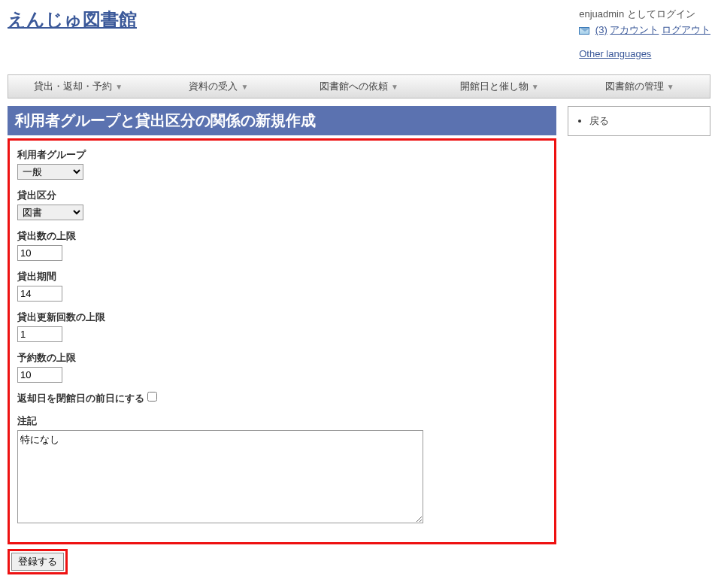 The width and height of the screenshot is (718, 588). I want to click on mail-icon, so click(584, 31).